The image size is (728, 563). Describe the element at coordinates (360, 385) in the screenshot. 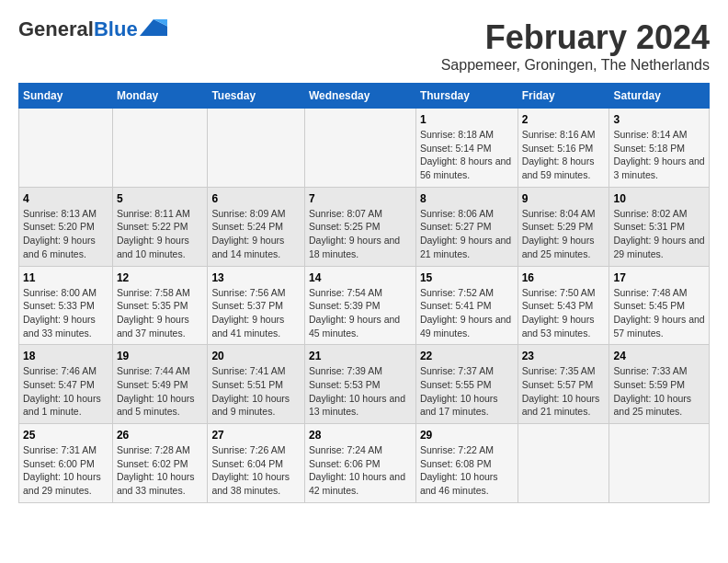

I see `calendar-cell: 21Sunrise: 7:39 AM Sunset: 5:53 PM Dayli…` at that location.